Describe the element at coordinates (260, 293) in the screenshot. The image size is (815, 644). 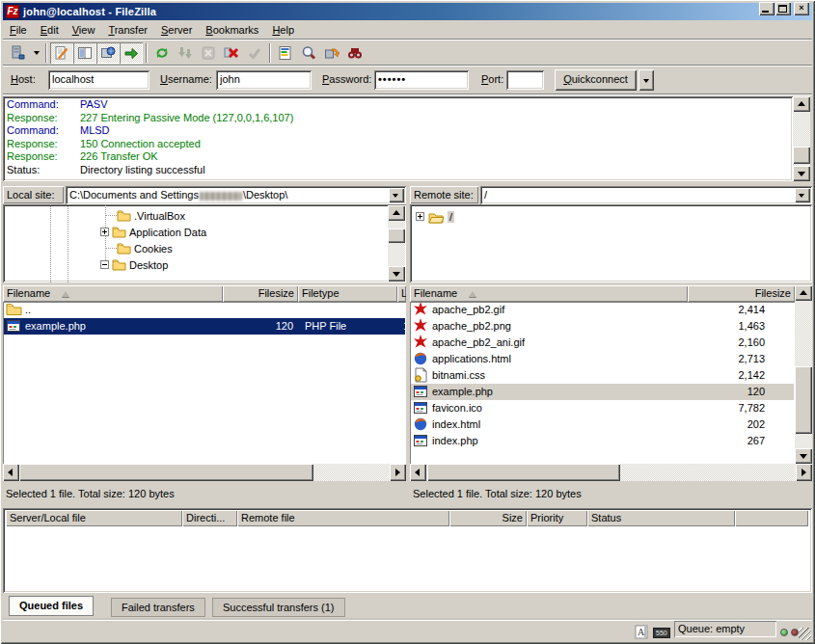
I see `local-column-filesize: Filesize` at that location.